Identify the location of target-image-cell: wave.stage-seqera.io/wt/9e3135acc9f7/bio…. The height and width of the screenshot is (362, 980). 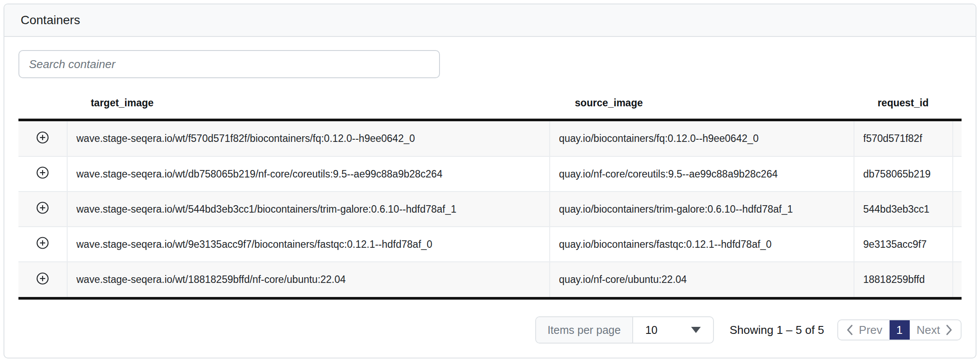
(308, 244).